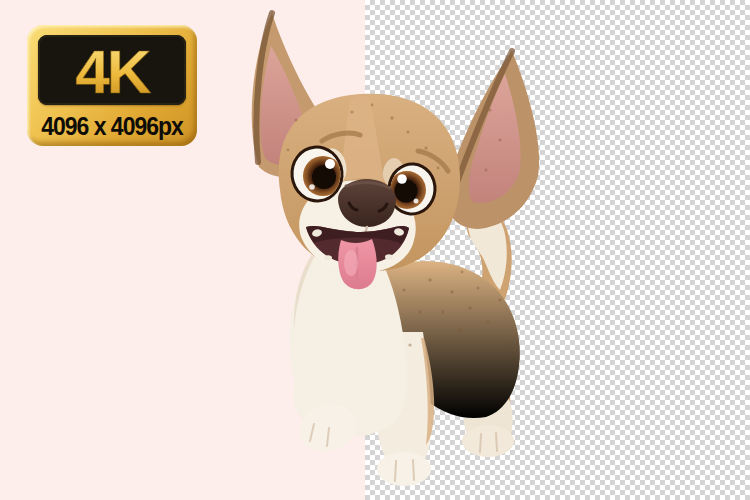  I want to click on resolution-badge: 4K 4096 x 4096px, so click(112, 86).